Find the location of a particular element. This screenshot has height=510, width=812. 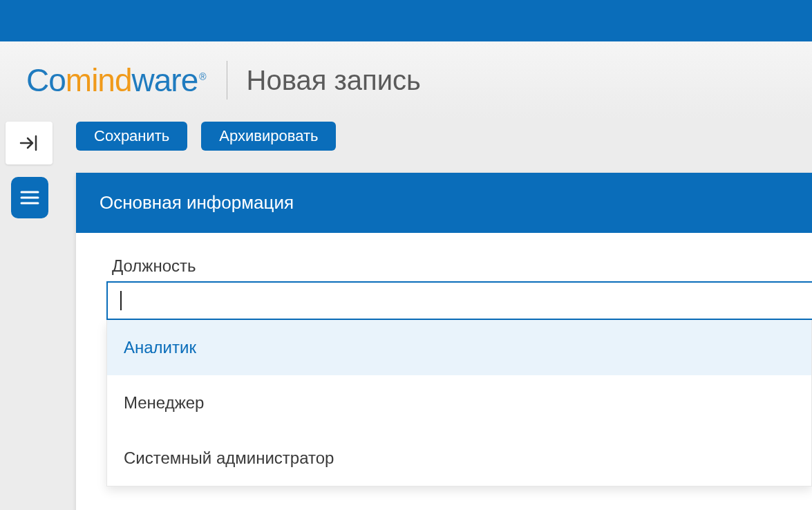

divider is located at coordinates (227, 80).